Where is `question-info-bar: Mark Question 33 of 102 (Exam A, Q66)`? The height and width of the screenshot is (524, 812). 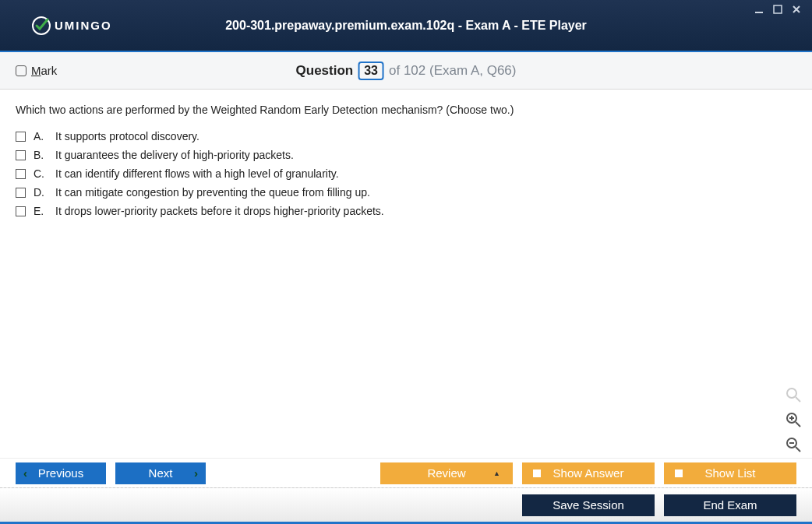 question-info-bar: Mark Question 33 of 102 (Exam A, Q66) is located at coordinates (406, 71).